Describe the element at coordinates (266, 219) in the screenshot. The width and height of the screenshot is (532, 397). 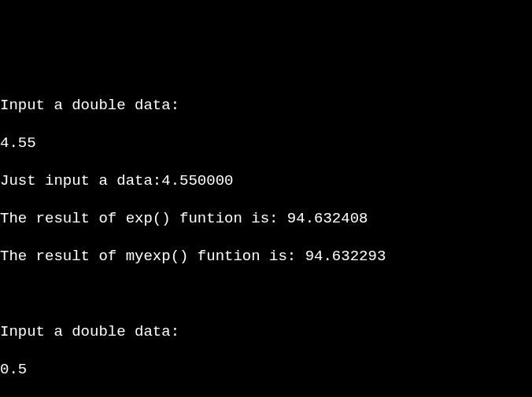
I see `output-line: The result of exp() funtion is: 94.63240…` at that location.